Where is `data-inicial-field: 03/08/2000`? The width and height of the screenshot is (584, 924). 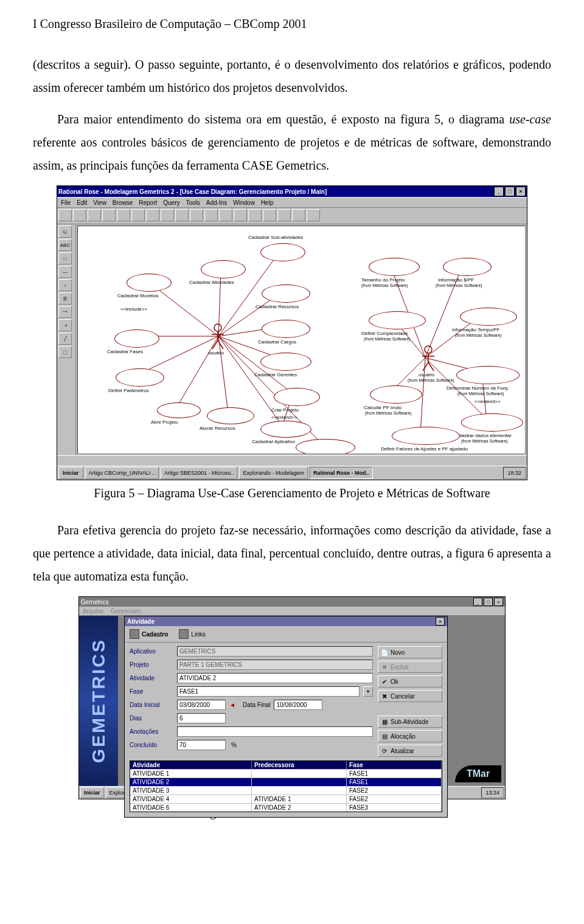 data-inicial-field: 03/08/2000 is located at coordinates (201, 705).